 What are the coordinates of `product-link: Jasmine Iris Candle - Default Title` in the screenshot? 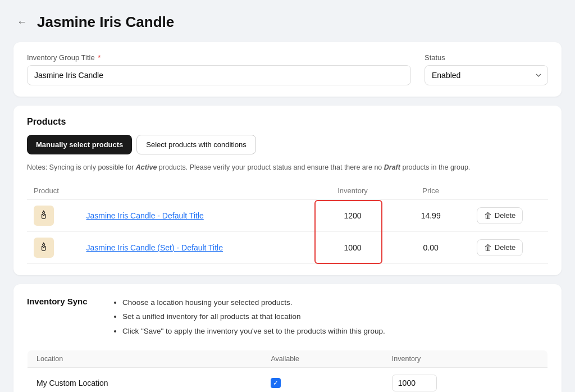 It's located at (145, 216).